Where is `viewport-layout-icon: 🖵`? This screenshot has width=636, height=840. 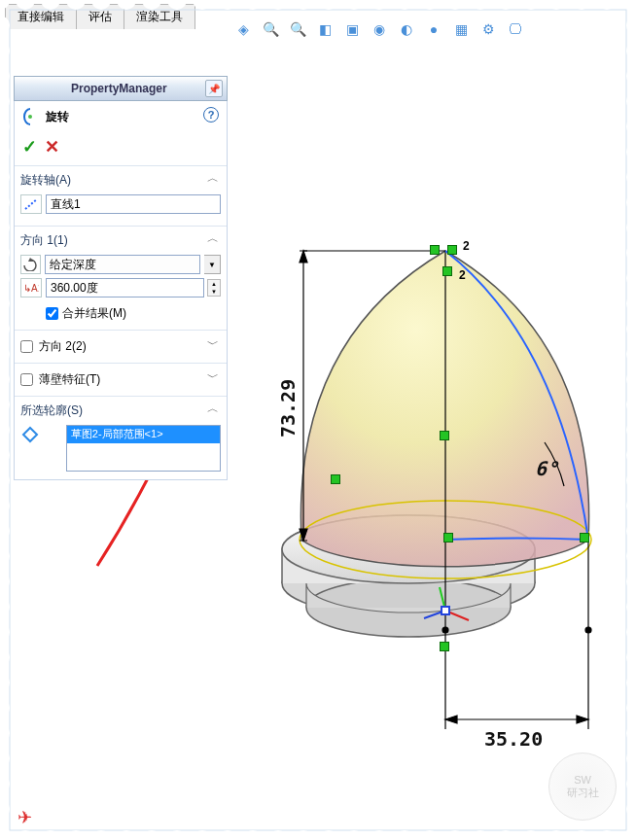
viewport-layout-icon: 🖵 is located at coordinates (515, 29).